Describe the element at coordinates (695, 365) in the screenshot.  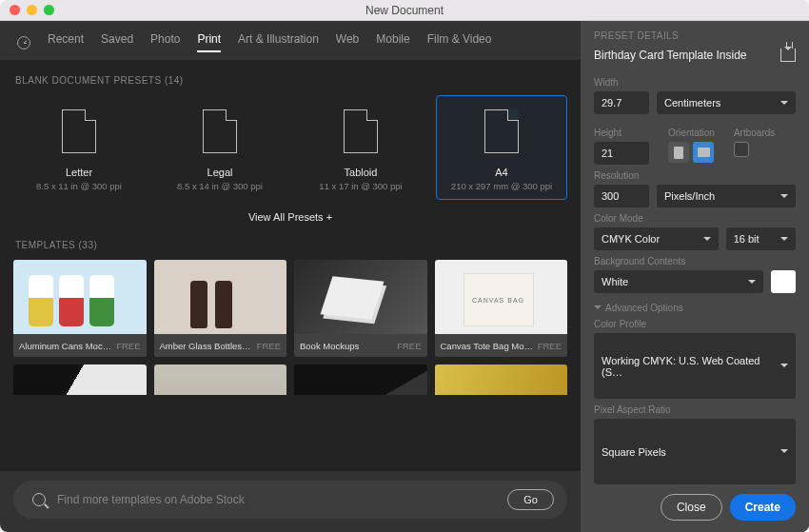
I see `color-profile-select: Working CMYK: U.S. Web Coated (S…` at that location.